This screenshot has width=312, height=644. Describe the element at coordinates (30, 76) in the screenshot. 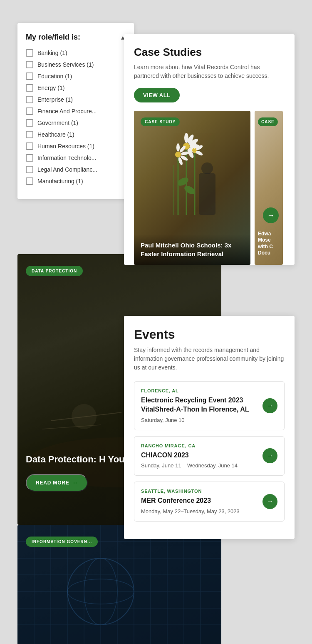

I see `filter-checkbox-education` at that location.